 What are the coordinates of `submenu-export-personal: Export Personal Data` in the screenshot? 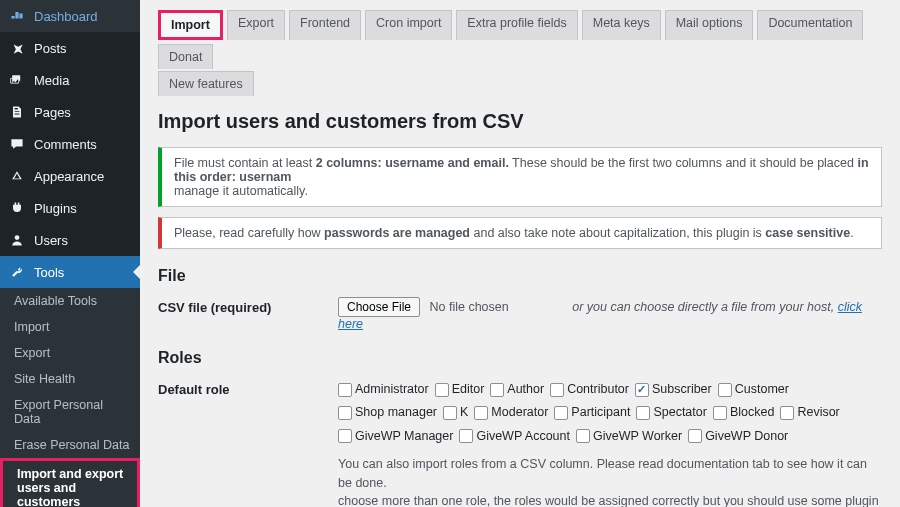 It's located at (70, 412).